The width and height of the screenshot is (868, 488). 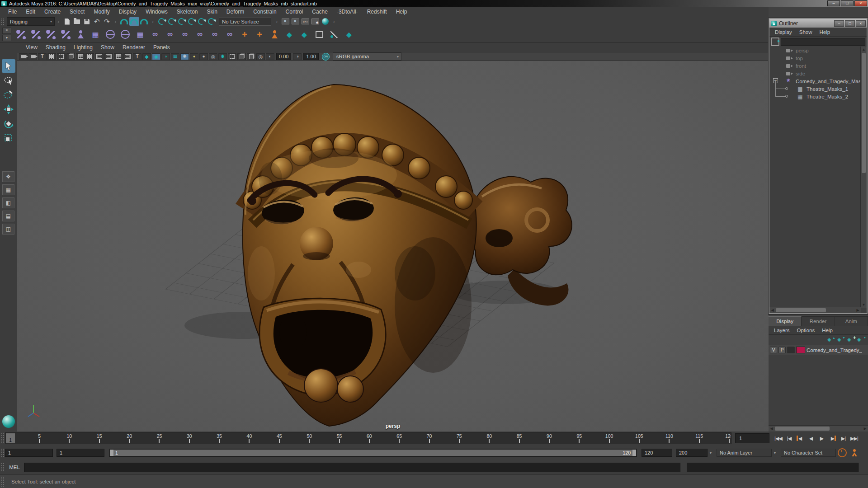 What do you see at coordinates (657, 453) in the screenshot?
I see `playback-end-field: 120` at bounding box center [657, 453].